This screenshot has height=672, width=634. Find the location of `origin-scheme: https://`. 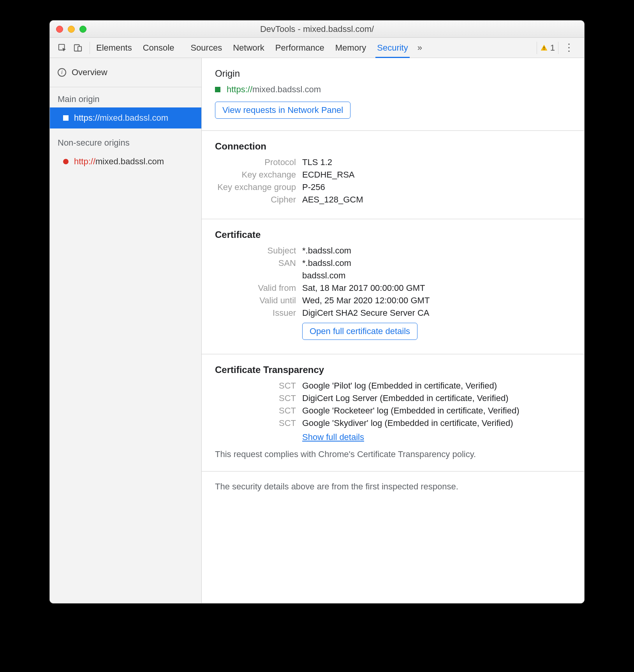

origin-scheme: https:// is located at coordinates (87, 118).